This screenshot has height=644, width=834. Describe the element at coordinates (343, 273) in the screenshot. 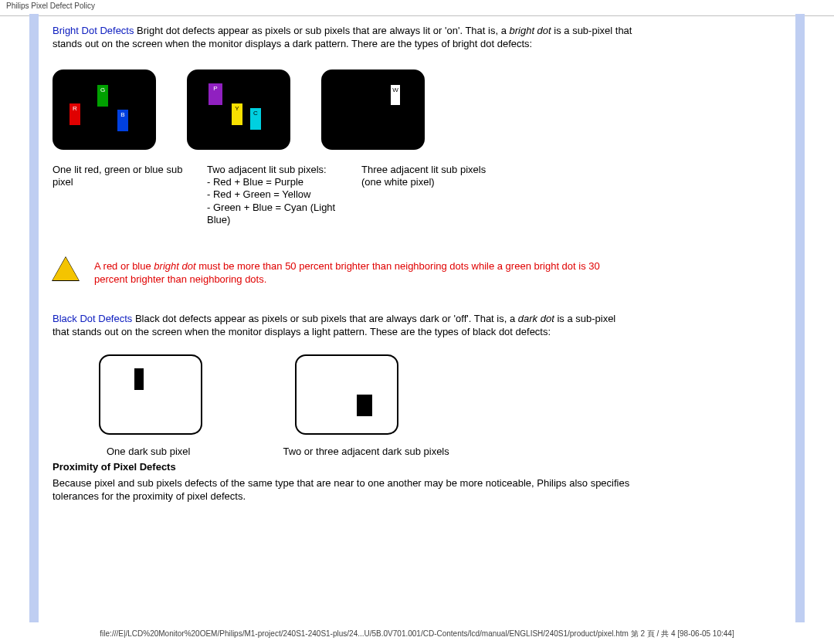

I see `warning-row: A red or blue bright dot must be more th…` at that location.